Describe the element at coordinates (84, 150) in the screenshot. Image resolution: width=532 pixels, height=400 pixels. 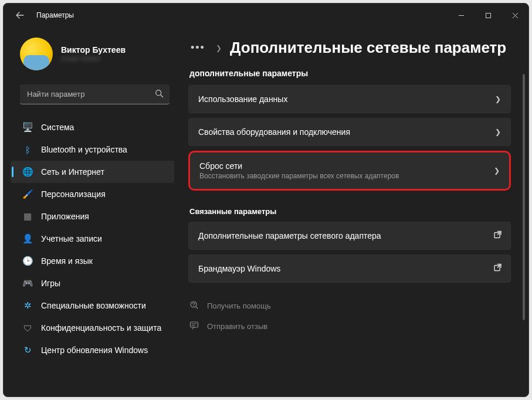
I see `sidebar-item-label: Bluetooth и устройства` at that location.